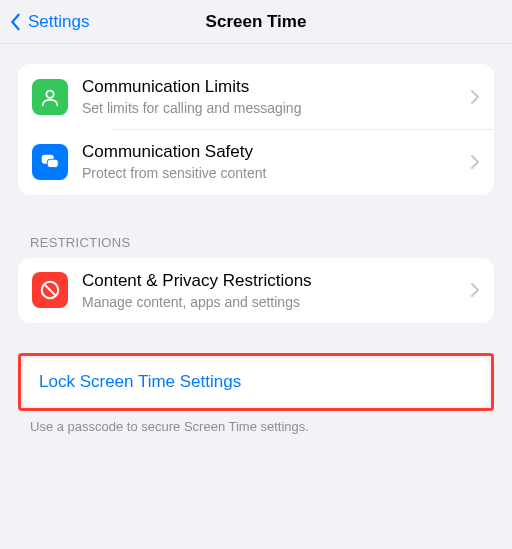 This screenshot has height=549, width=512. Describe the element at coordinates (50, 97) in the screenshot. I see `contact-icon` at that location.